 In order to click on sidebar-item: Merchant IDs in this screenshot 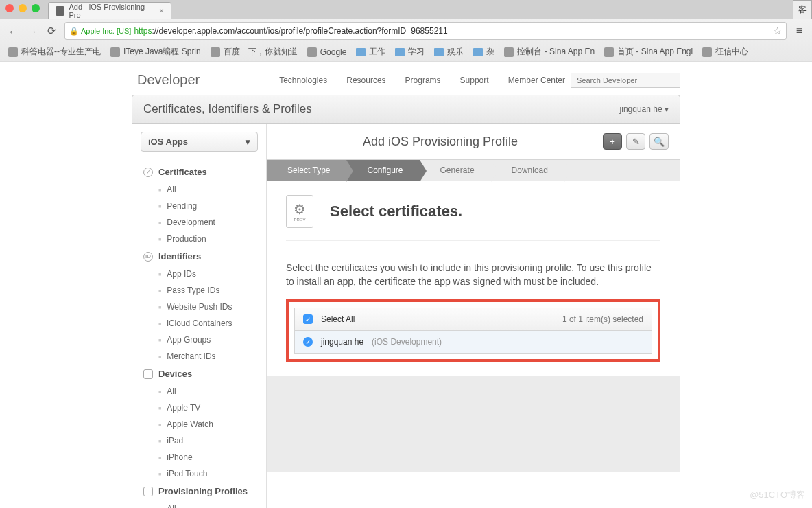, I will do `click(199, 356)`.